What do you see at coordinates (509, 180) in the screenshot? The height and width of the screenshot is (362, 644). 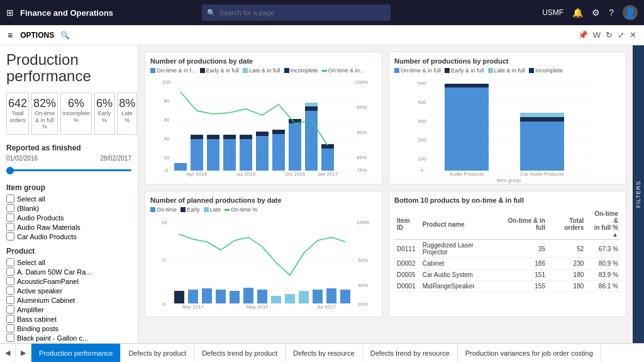 I see `svg-text: Item group` at bounding box center [509, 180].